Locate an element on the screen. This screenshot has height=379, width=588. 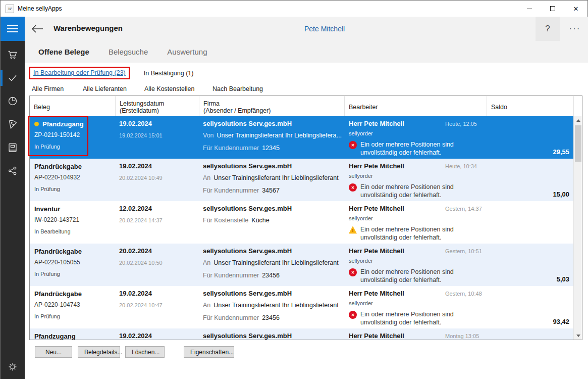
table-row: Pfandzugang ZP-0219-150142 In Prüfung 19… is located at coordinates (302, 137).